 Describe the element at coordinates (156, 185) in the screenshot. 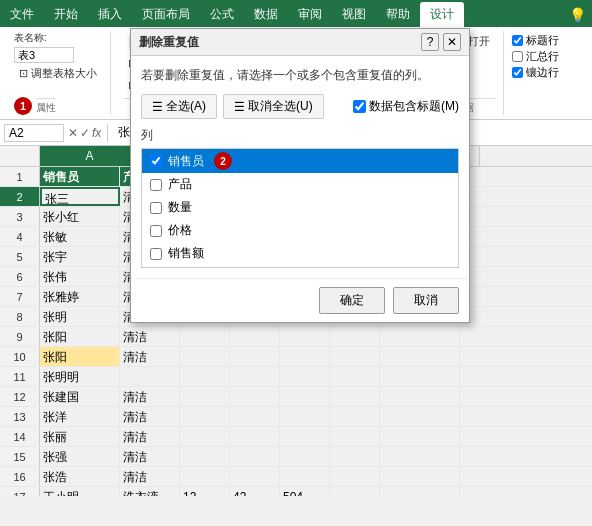

I see `check-product` at that location.